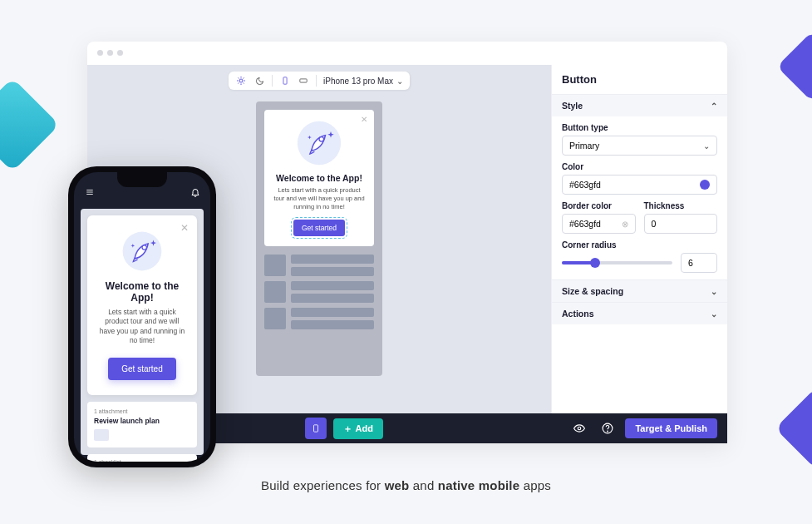 The height and width of the screenshot is (524, 812). Describe the element at coordinates (142, 180) in the screenshot. I see `phone-notch` at that location.